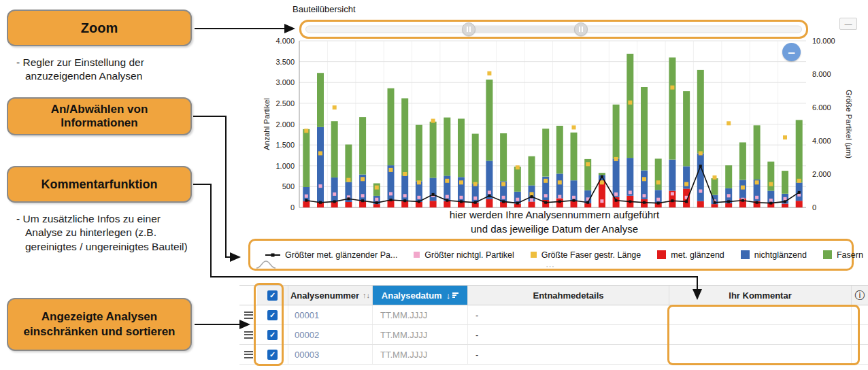  What do you see at coordinates (285, 82) in the screenshot?
I see `svg-text: 3.000` at bounding box center [285, 82].